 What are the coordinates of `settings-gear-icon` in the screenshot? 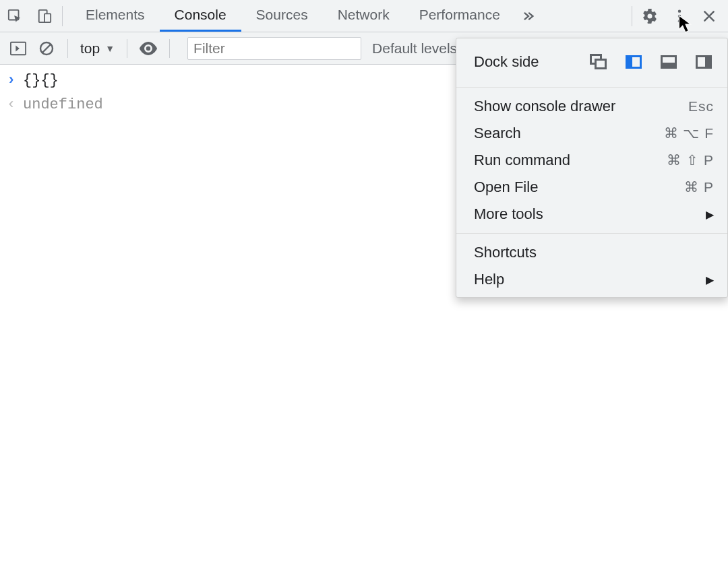 It's located at (650, 16).